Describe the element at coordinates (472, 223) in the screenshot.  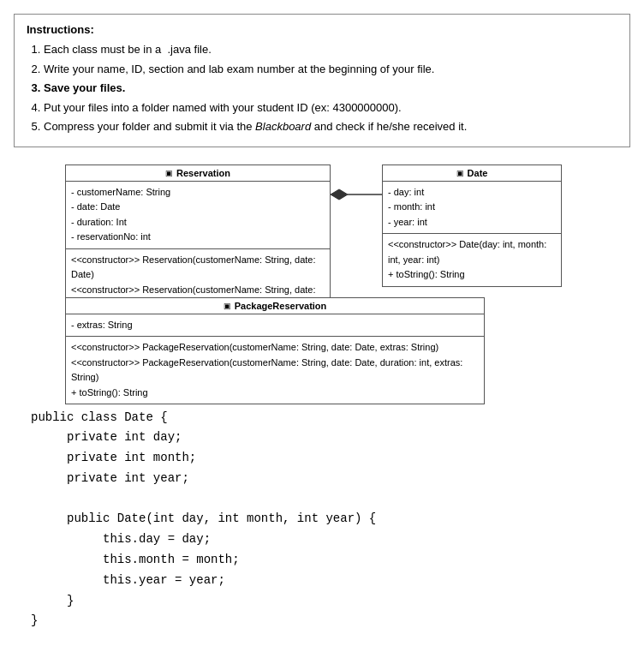
I see `attr-year: - year: int` at that location.